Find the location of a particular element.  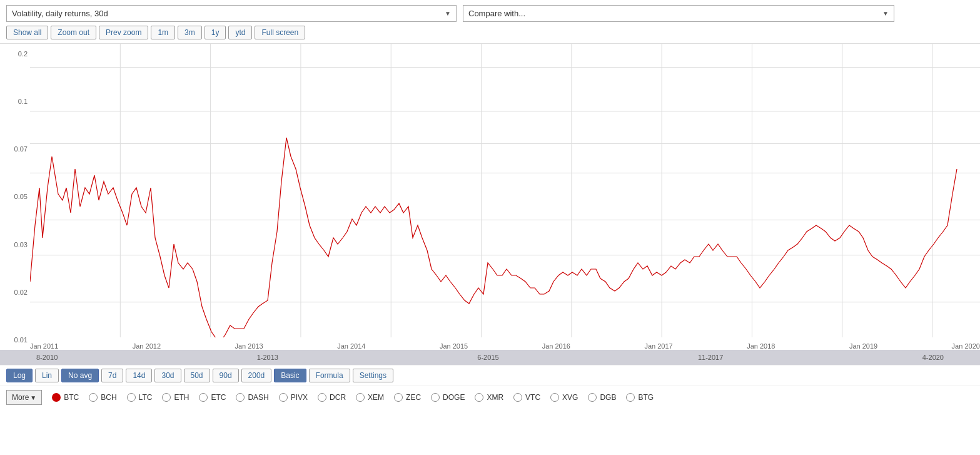

y-label-0.2: 0.2 is located at coordinates (15, 54).